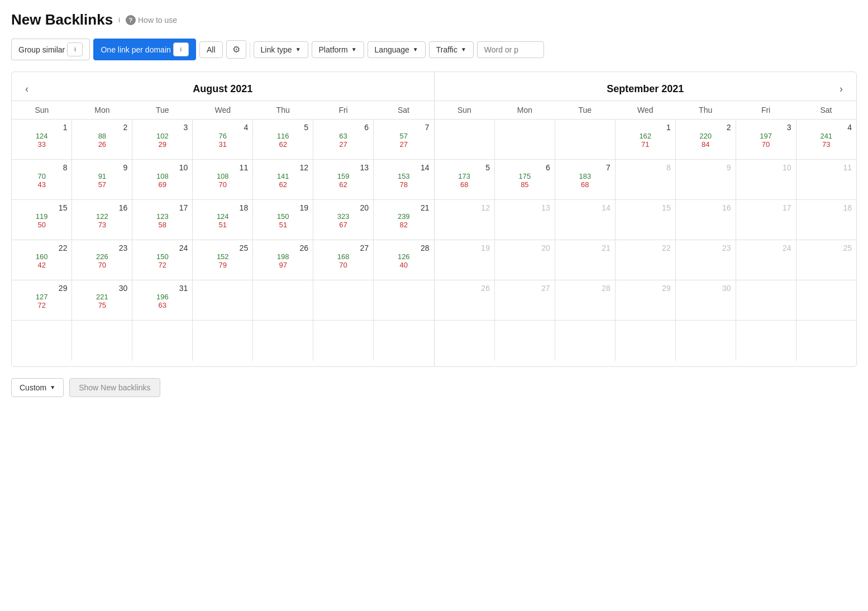 The height and width of the screenshot is (611, 868). Describe the element at coordinates (645, 140) in the screenshot. I see `list-item: 116271` at that location.